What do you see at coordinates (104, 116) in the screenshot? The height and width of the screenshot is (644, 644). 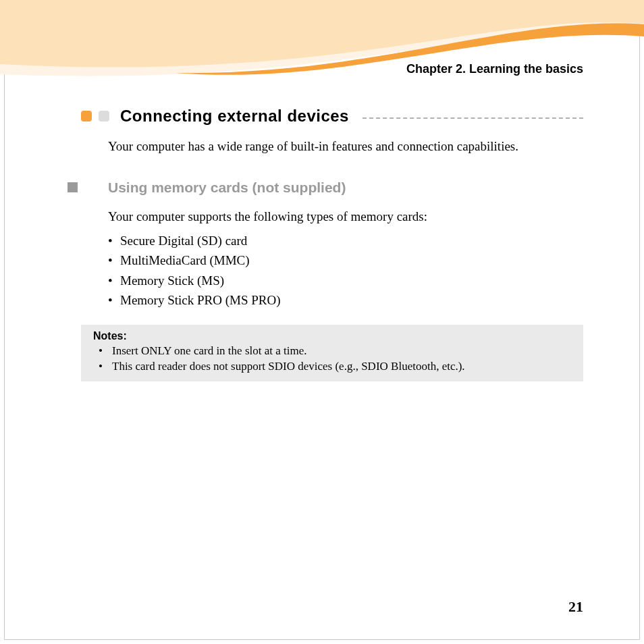 I see `section-bullet-gray-icon` at bounding box center [104, 116].